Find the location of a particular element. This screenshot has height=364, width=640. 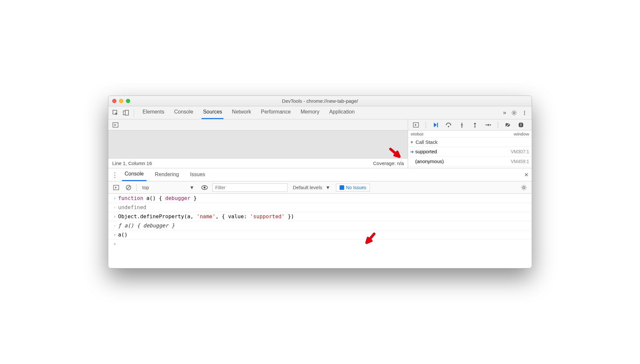

drawer-menu-icon: ⋮ is located at coordinates (115, 175).